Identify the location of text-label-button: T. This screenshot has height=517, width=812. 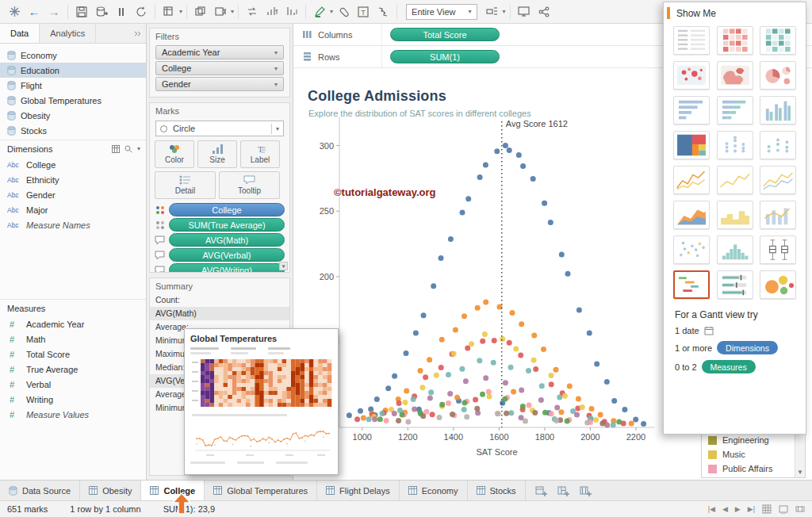
(363, 12).